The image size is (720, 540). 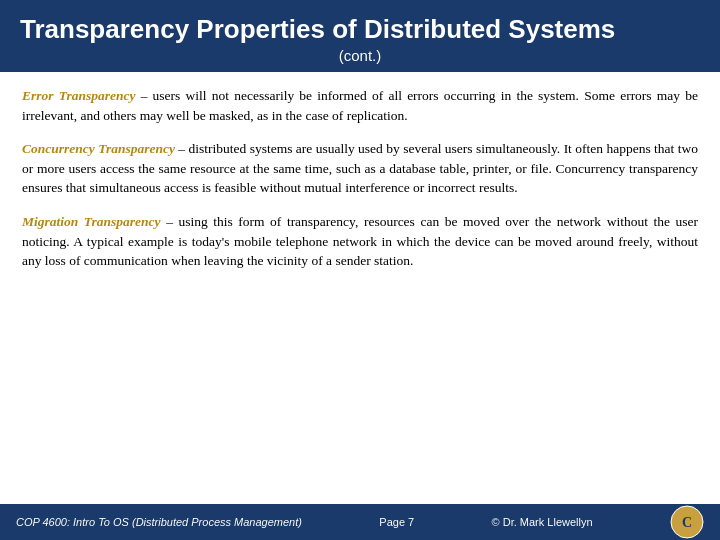 What do you see at coordinates (98, 148) in the screenshot?
I see `concurrency-transparency-title: Concurrency Transparency` at bounding box center [98, 148].